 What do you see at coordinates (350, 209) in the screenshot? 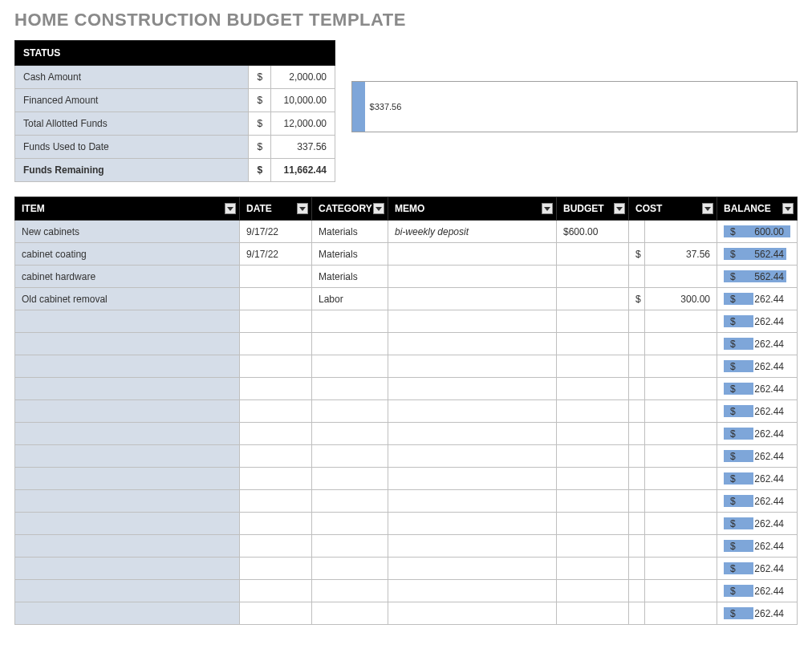
I see `col-category: CATEGORY` at bounding box center [350, 209].